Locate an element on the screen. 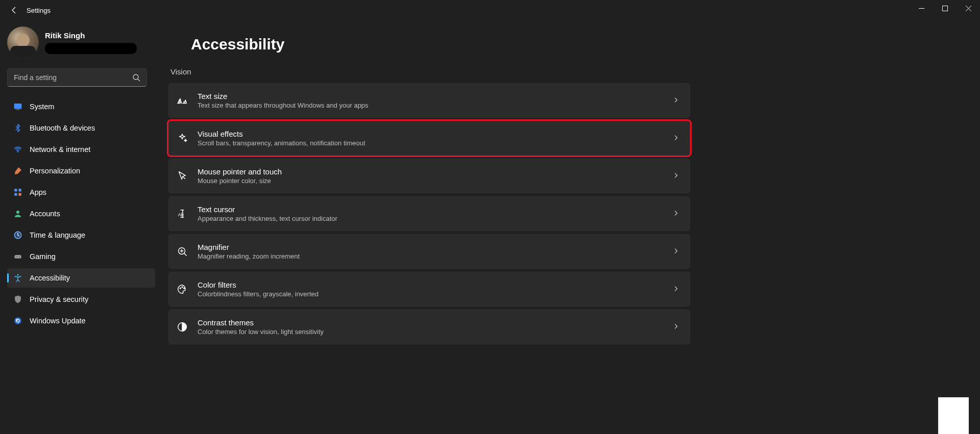 The image size is (980, 434). text-size-icon: AA is located at coordinates (182, 100).